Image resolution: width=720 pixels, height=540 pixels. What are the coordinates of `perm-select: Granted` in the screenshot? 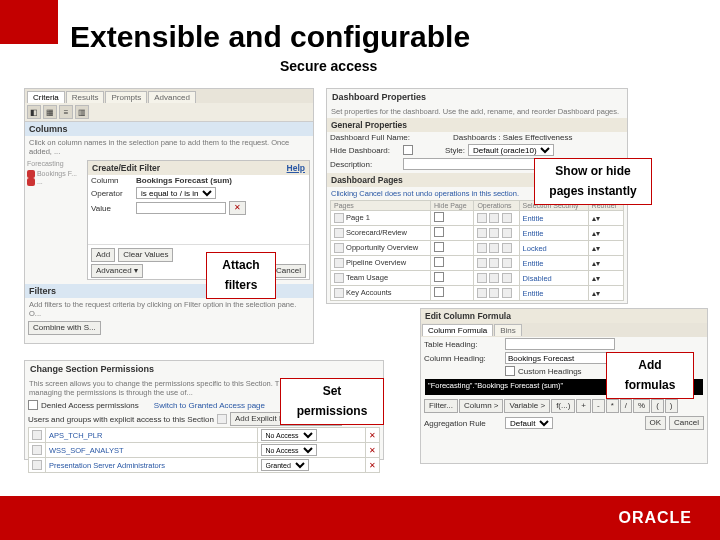 It's located at (285, 465).